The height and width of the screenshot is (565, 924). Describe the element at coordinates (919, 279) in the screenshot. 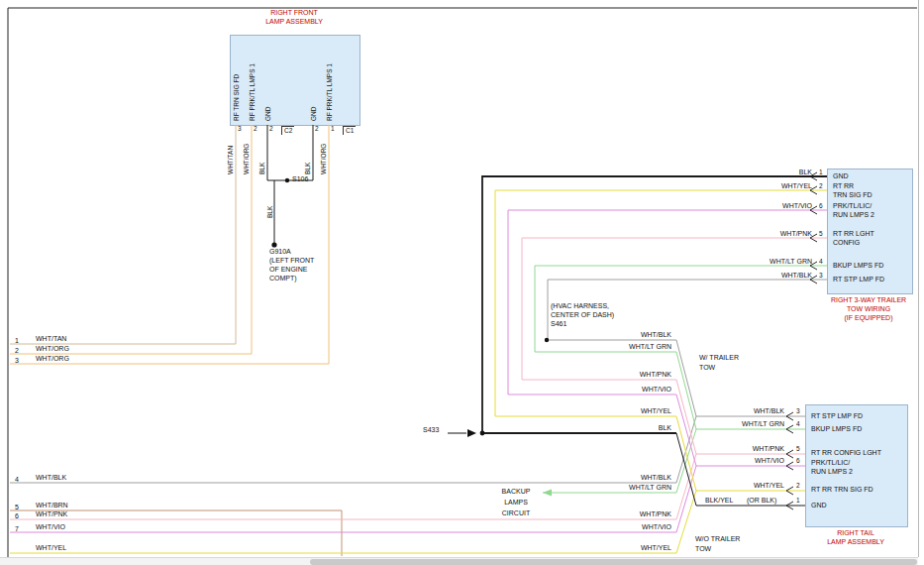

I see `window-right-edge` at that location.